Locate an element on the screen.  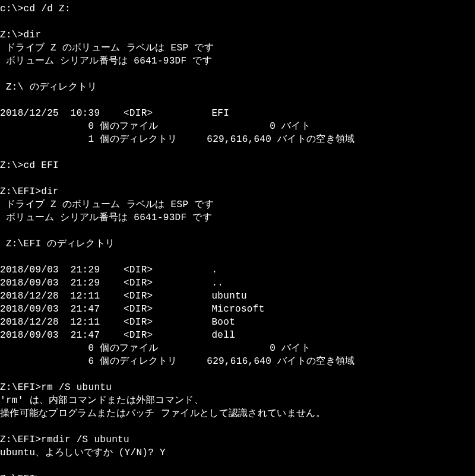
output-text: 2018/09/03 21:47 <DIR> dell is located at coordinates (118, 335).